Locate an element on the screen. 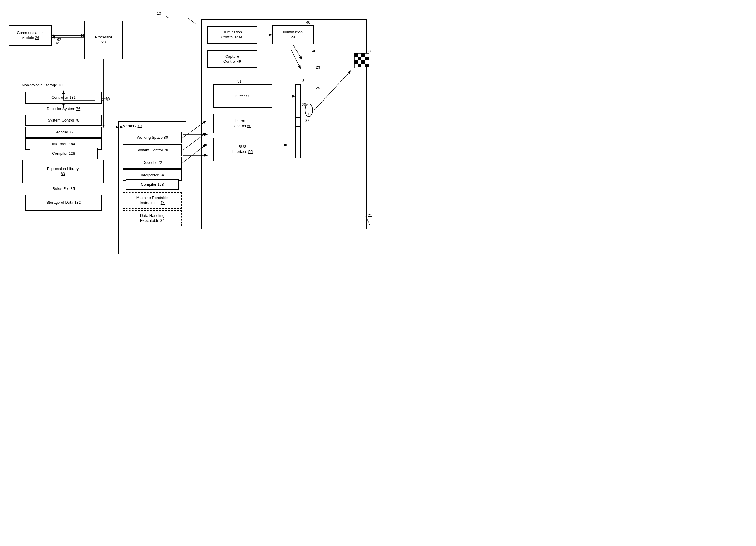  interpreter-left-label: Interpreter 84 is located at coordinates (63, 144).